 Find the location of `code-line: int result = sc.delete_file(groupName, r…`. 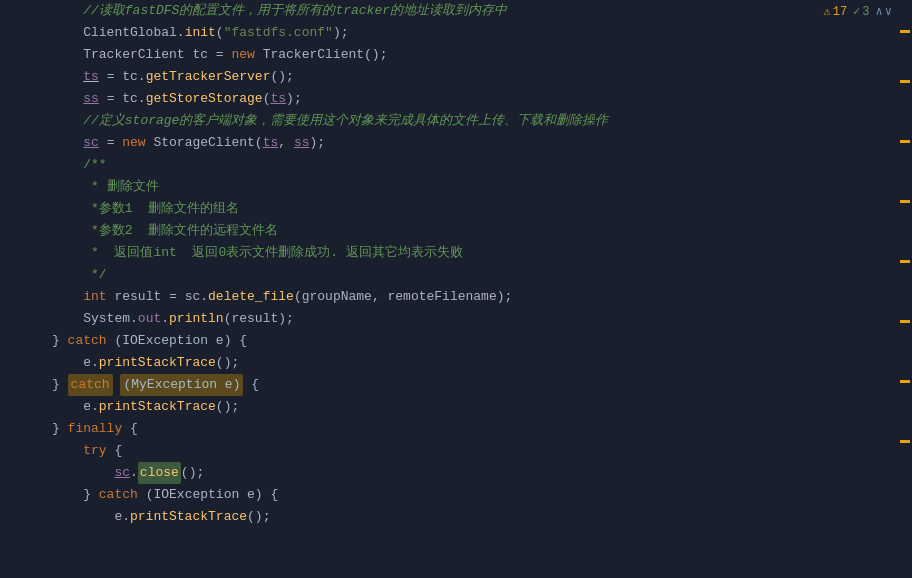

code-line: int result = sc.delete_file(groupName, r… is located at coordinates (473, 297).